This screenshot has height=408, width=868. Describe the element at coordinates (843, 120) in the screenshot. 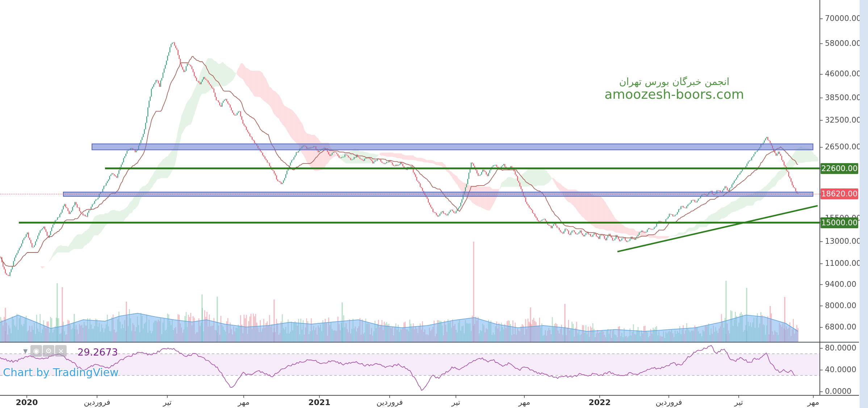

I see `price-tick-label: 32500.00` at that location.